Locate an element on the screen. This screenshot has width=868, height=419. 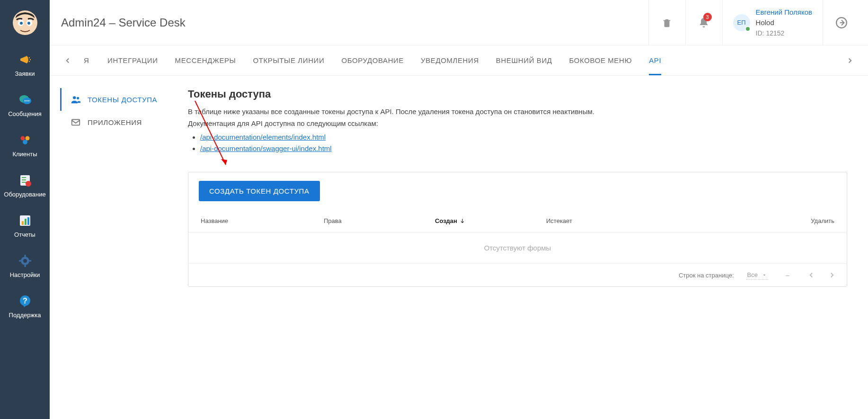
trash-icon is located at coordinates (667, 23).